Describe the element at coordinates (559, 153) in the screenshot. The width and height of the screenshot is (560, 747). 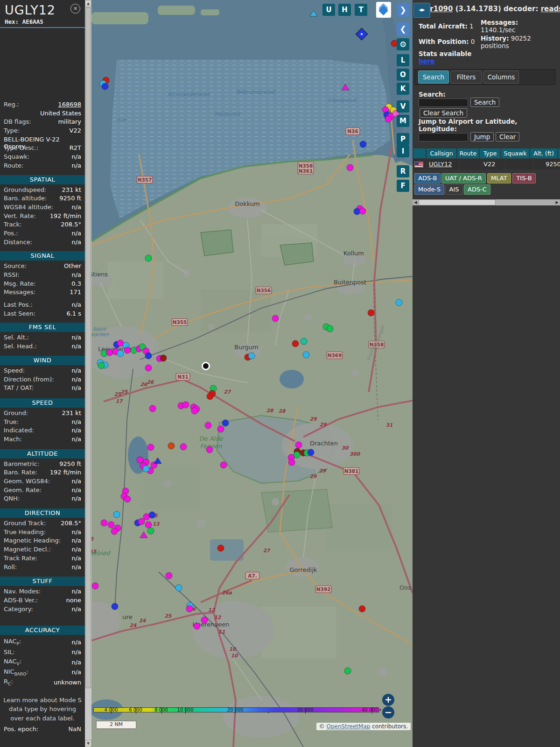
I see `column-header: Spd.` at that location.